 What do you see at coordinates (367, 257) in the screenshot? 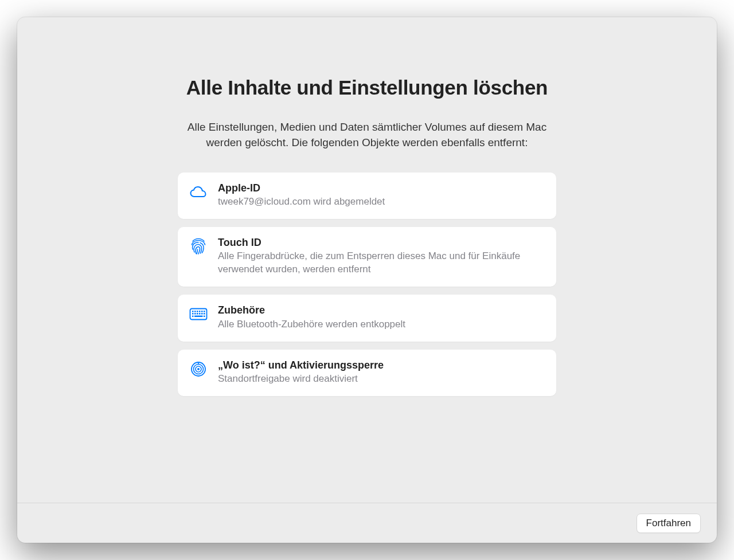
I see `list-item-touch-id: Touch ID Alle Fingerabdrücke, die zum En…` at bounding box center [367, 257].